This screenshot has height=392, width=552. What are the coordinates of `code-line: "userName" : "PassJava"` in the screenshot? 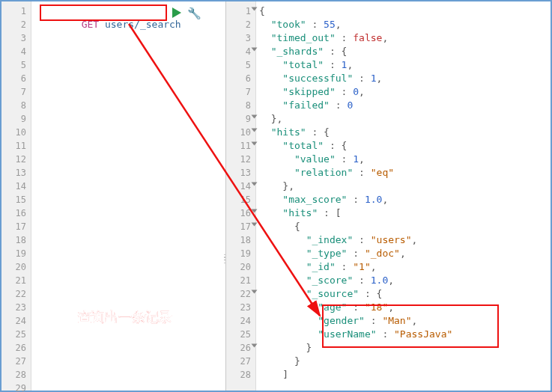 It's located at (403, 334).